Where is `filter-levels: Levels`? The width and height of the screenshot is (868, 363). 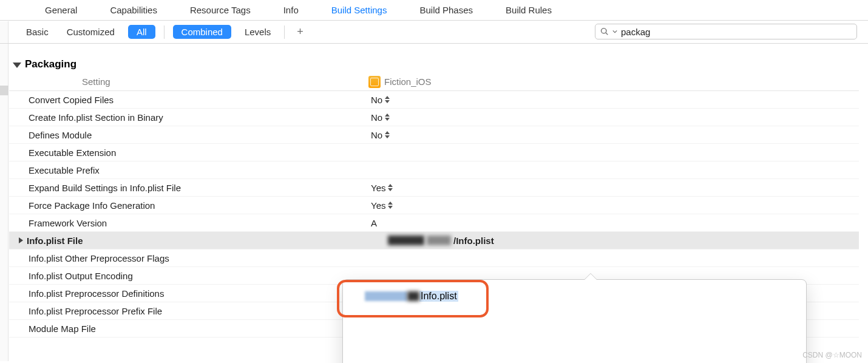
filter-levels: Levels is located at coordinates (257, 32).